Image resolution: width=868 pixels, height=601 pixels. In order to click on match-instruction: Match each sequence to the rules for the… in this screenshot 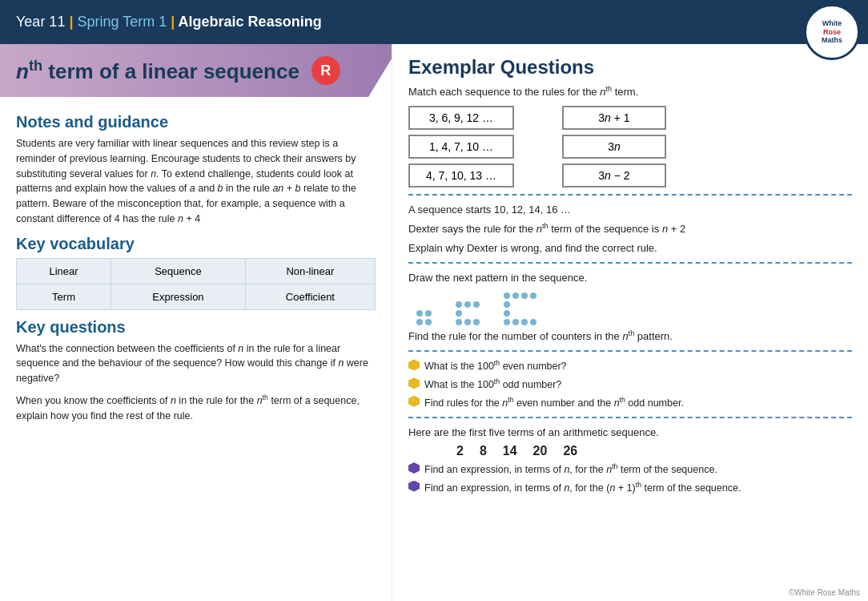, I will do `click(630, 91)`.